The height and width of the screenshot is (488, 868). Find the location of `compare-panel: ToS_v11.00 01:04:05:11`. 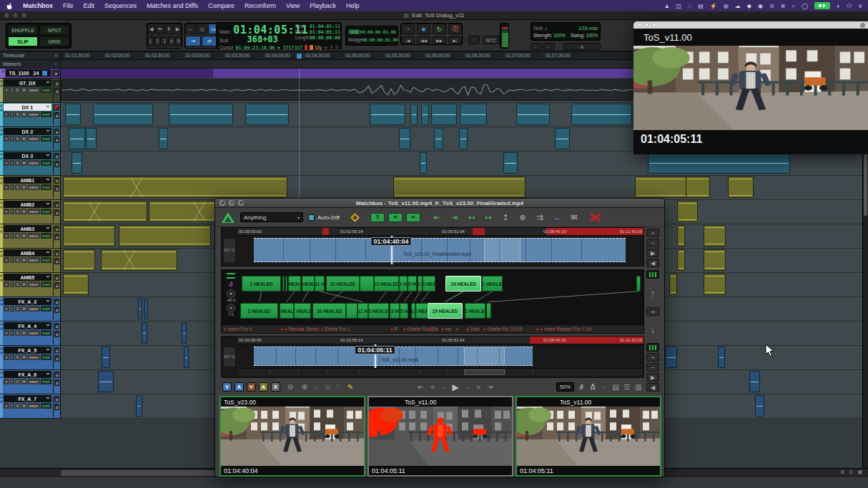

compare-panel: ToS_v11.00 01:04:05:11 is located at coordinates (588, 436).